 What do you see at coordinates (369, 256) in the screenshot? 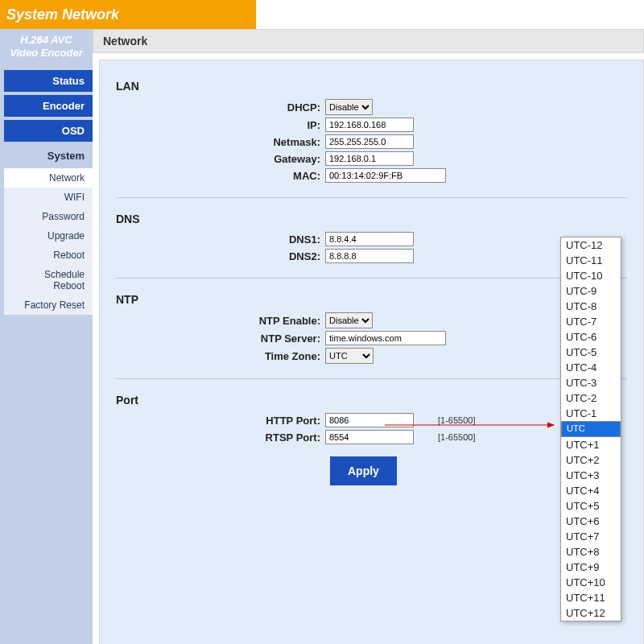
I see `dns2-input` at bounding box center [369, 256].